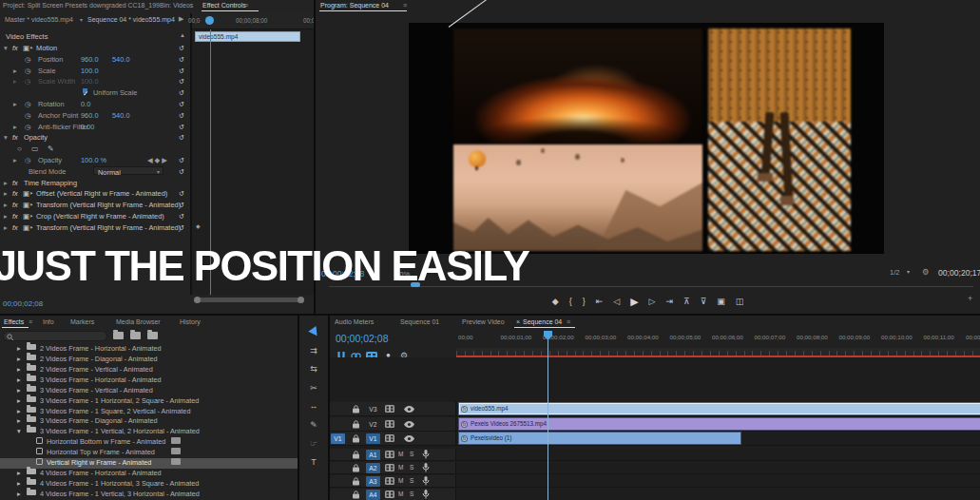  What do you see at coordinates (128, 171) in the screenshot?
I see `blend-mode-select: Normal▾` at bounding box center [128, 171].